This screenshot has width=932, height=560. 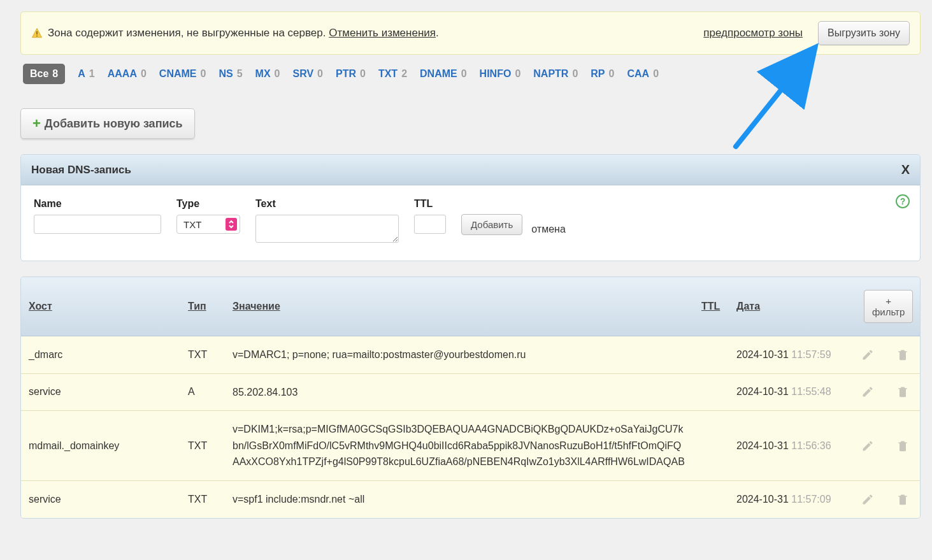 I want to click on tab-ns: NS5, so click(x=231, y=74).